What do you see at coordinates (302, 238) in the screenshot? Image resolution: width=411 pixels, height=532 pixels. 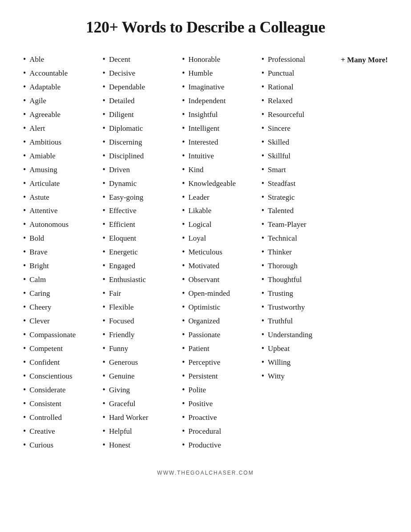 I see `list-item: Technical` at bounding box center [302, 238].